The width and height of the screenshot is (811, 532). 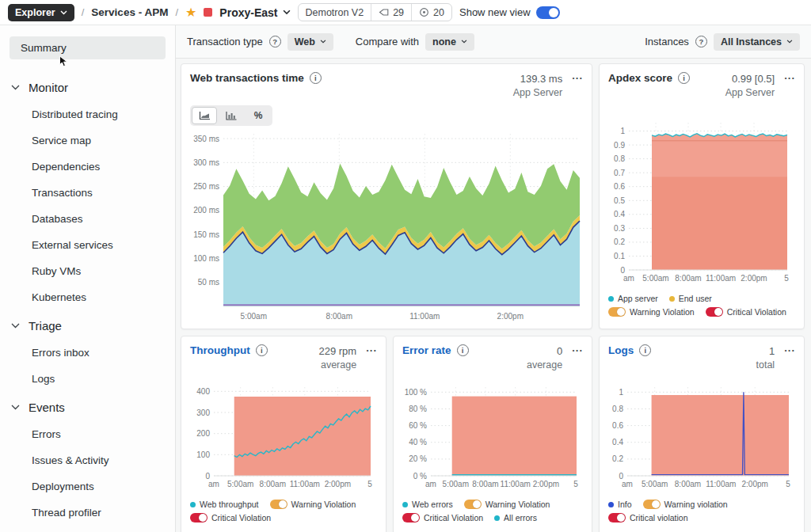 I want to click on sidebar-item: Databases, so click(x=87, y=218).